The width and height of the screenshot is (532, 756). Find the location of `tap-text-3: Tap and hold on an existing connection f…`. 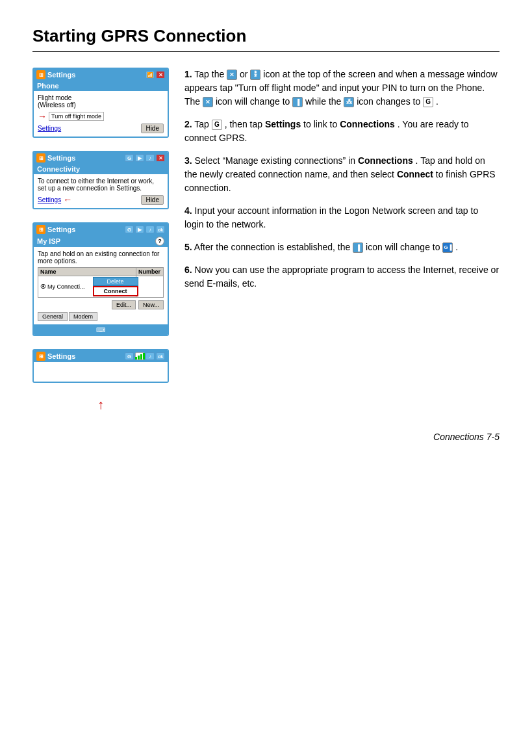

tap-text-3: Tap and hold on an existing connection f… is located at coordinates (101, 257).